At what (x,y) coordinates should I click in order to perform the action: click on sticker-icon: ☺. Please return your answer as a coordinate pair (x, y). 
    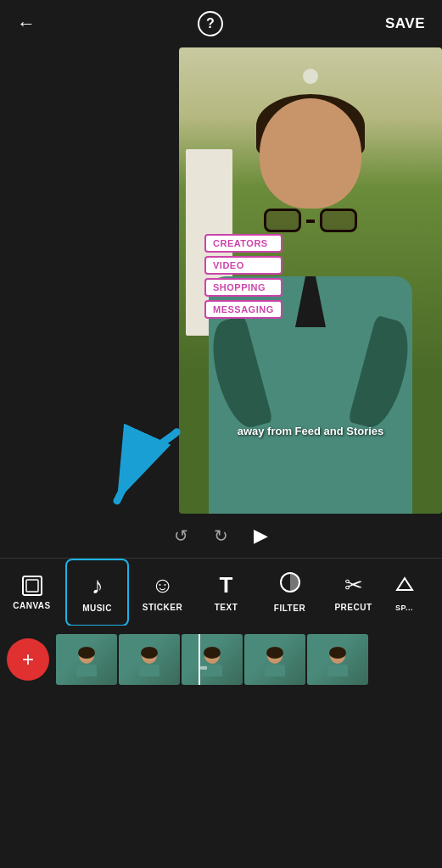
    Looking at the image, I should click on (163, 585).